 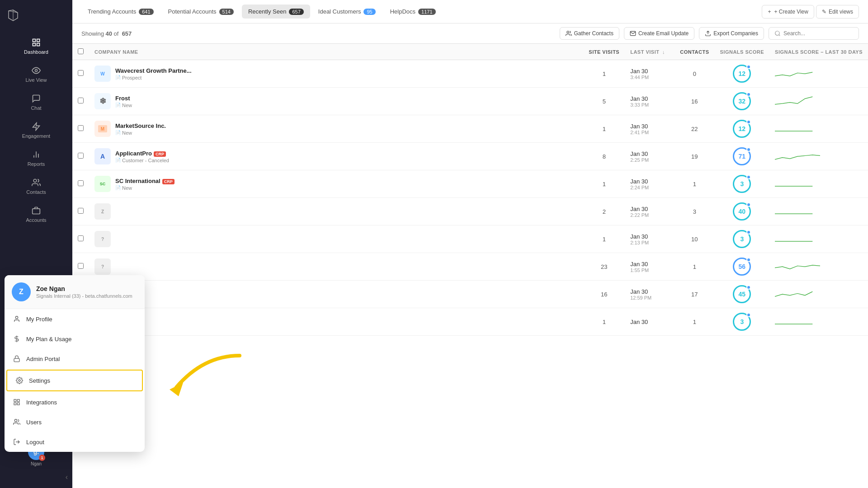 I want to click on collapse-sidebar-button: ‹, so click(x=67, y=477).